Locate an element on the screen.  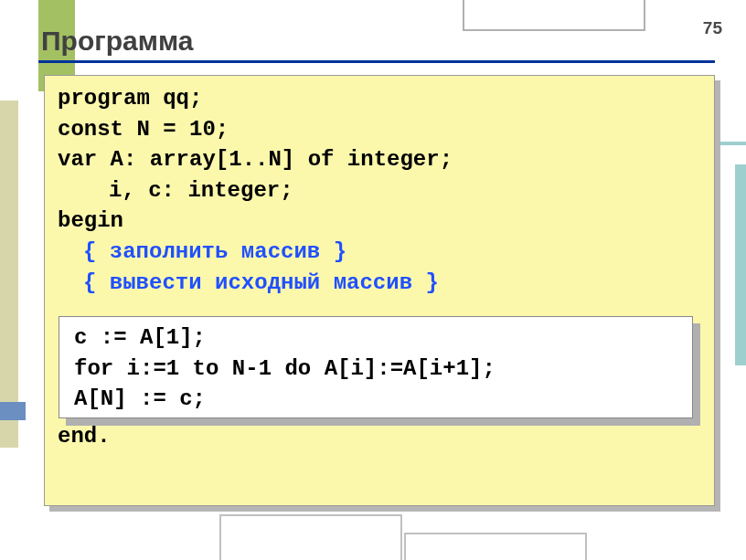
highlight-line: c := A[1]; is located at coordinates (376, 338).